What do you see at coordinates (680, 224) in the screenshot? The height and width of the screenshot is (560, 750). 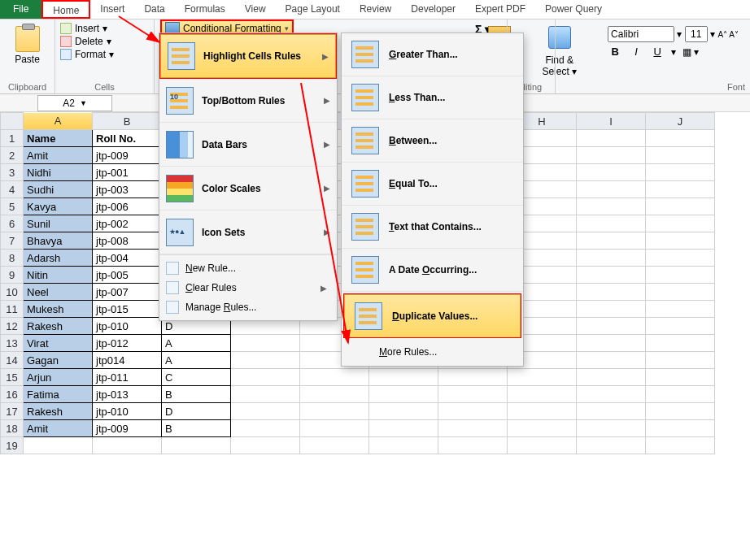 I see `cell-J6` at bounding box center [680, 224].